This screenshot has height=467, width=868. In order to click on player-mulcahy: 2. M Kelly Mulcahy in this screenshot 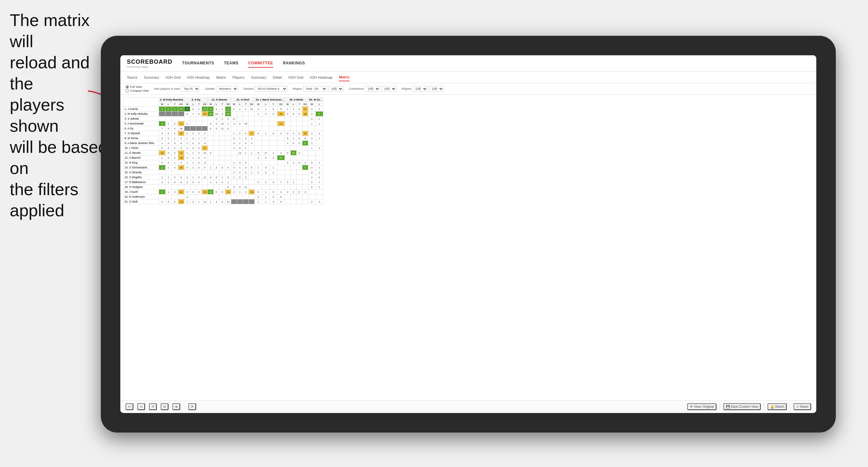, I will do `click(141, 114)`.